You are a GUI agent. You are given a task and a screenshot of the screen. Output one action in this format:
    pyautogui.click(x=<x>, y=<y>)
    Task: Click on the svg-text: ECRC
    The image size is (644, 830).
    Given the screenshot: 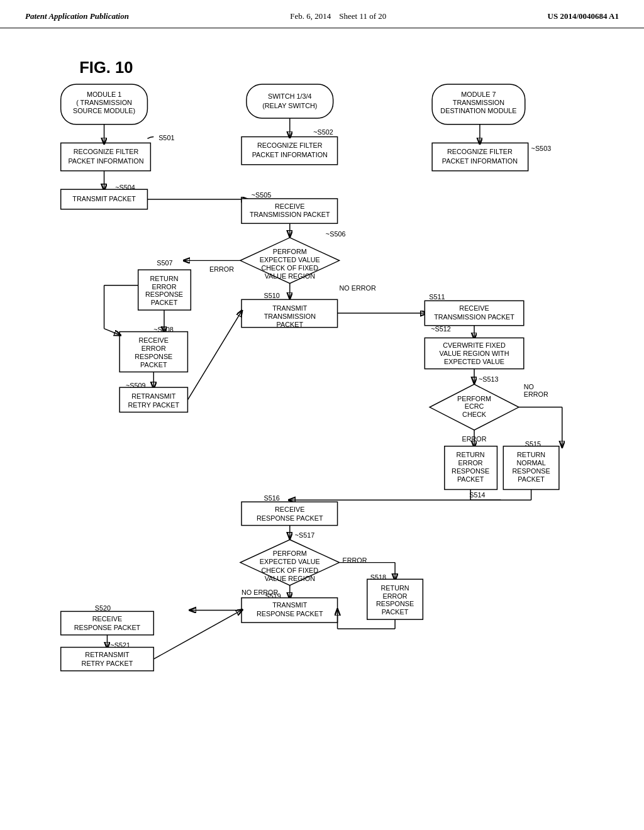 What is the action you would take?
    pyautogui.click(x=474, y=406)
    